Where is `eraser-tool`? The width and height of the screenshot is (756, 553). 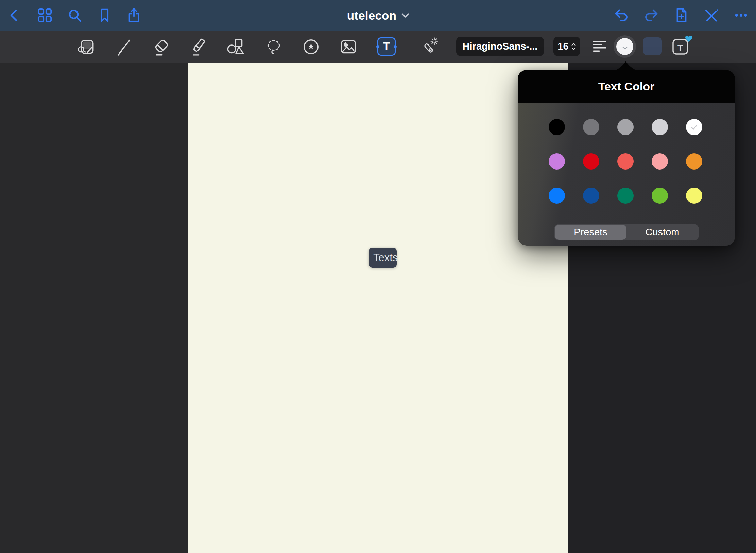
eraser-tool is located at coordinates (161, 47).